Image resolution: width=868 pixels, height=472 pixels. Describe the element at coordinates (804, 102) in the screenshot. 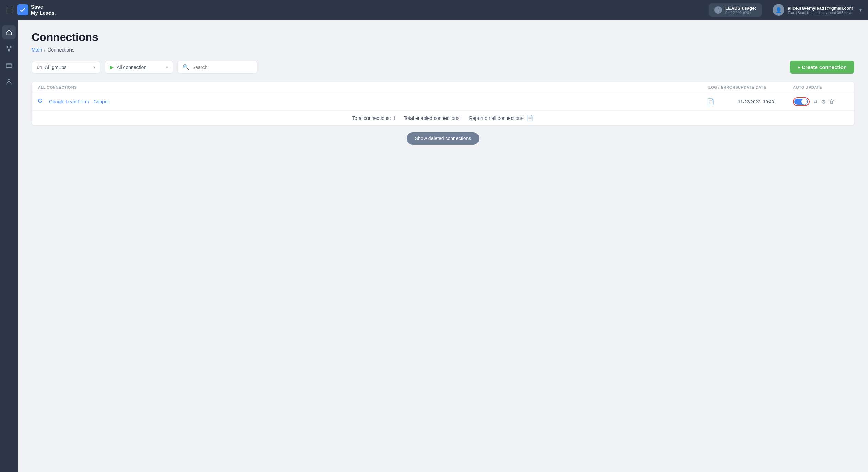

I see `toggle-knob` at that location.